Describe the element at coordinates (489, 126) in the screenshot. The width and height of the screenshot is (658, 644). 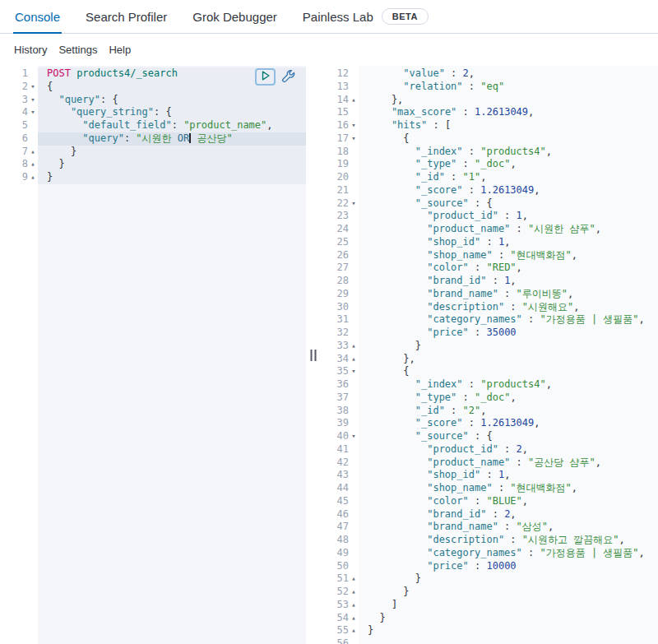
I see `code-line: 16▾"hits" : [` at that location.